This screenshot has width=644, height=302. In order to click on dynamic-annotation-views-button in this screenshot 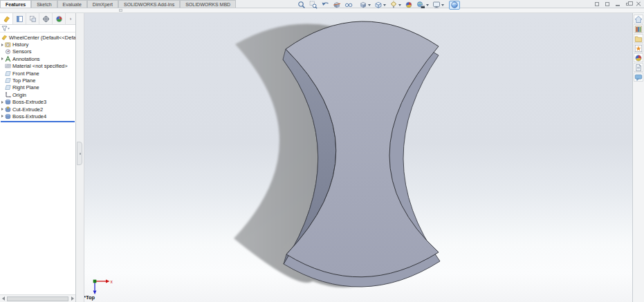, I will do `click(349, 6)`.